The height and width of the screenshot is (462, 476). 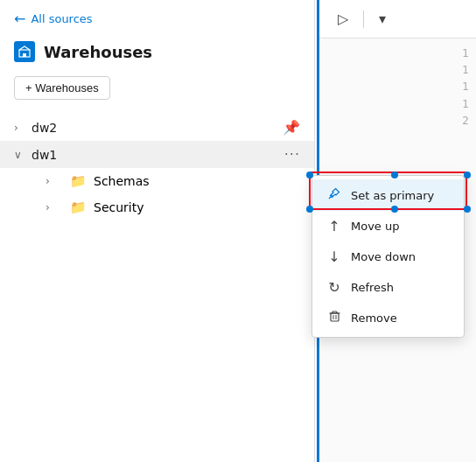 I want to click on menu-item-move-up: ↑ Move up, so click(x=388, y=226).